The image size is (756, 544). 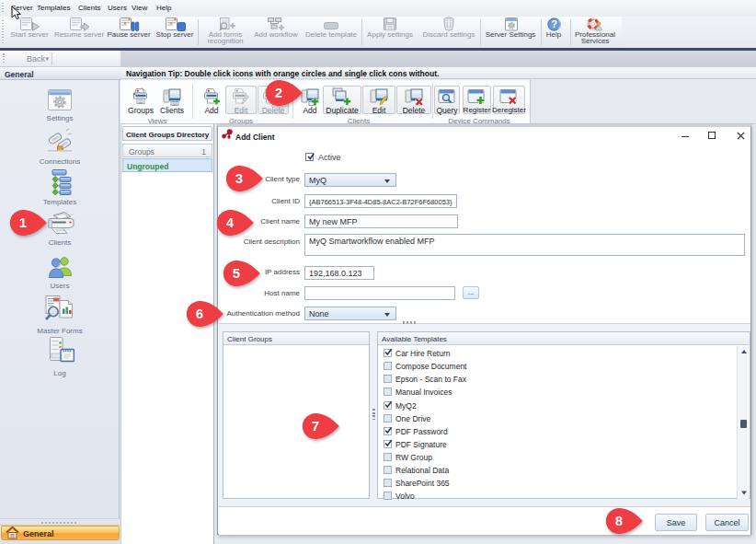 What do you see at coordinates (618, 521) in the screenshot?
I see `svg-text: 8` at bounding box center [618, 521].